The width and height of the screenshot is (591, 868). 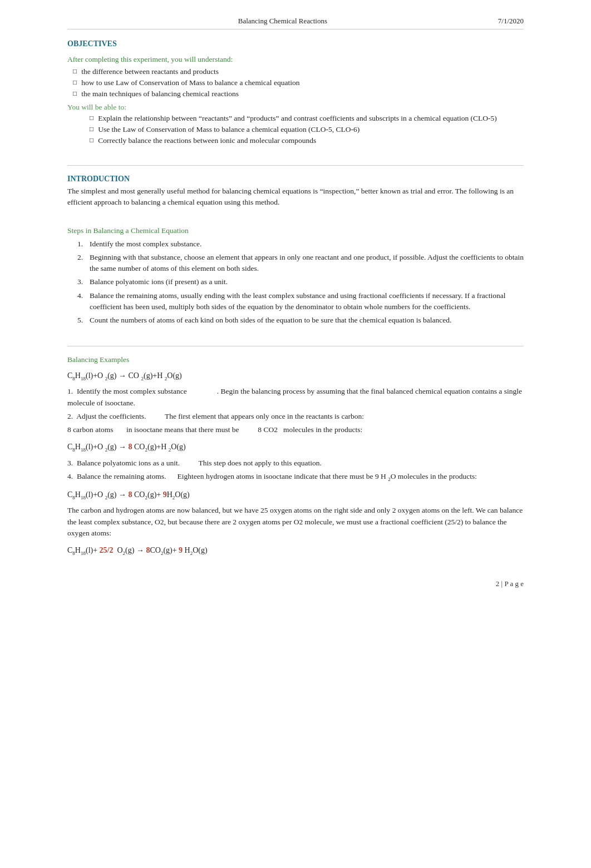 What do you see at coordinates (301, 264) in the screenshot?
I see `step-2: 2. Beginning with that substance, choose…` at bounding box center [301, 264].